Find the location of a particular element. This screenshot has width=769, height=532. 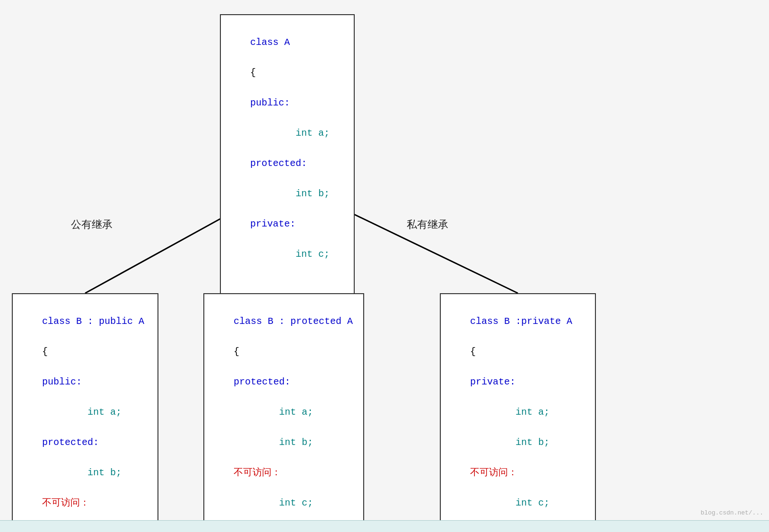

class-b-private-box: class B :private A { private: int a; int… is located at coordinates (518, 412).